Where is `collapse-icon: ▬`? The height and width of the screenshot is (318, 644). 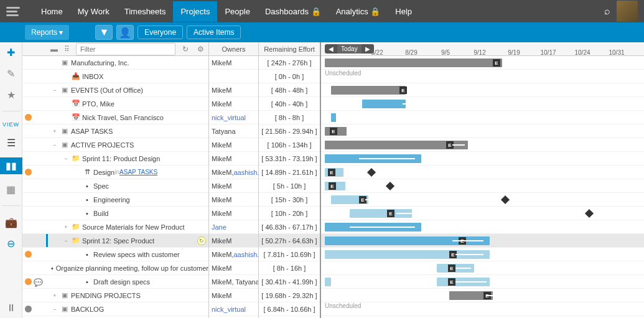 collapse-icon: ▬ is located at coordinates (54, 49).